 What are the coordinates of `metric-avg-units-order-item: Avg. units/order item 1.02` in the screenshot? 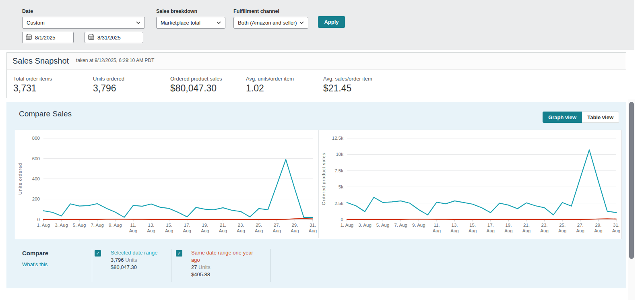 It's located at (270, 85).